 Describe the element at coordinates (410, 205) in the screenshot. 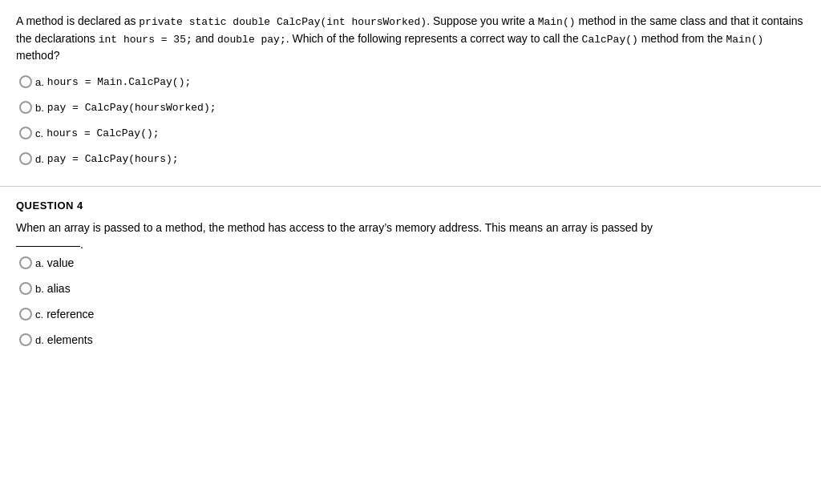

I see `question4-header: QUESTION 4` at that location.